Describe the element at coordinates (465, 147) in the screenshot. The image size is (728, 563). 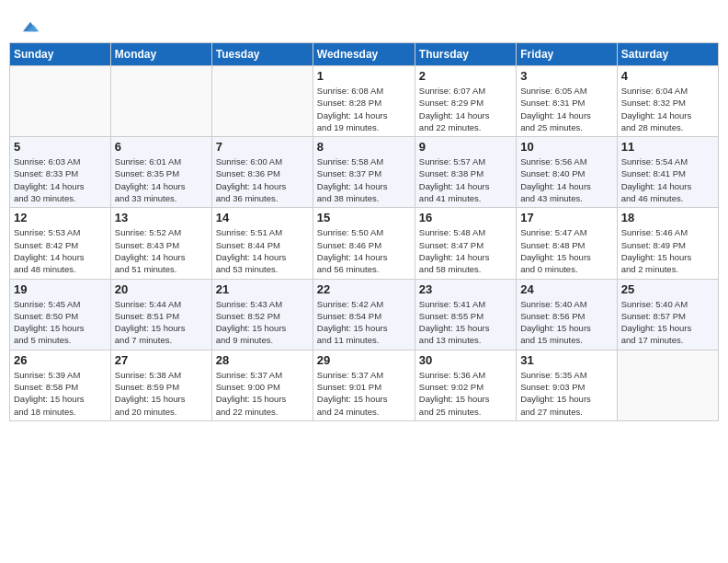
I see `day-number: 9` at that location.